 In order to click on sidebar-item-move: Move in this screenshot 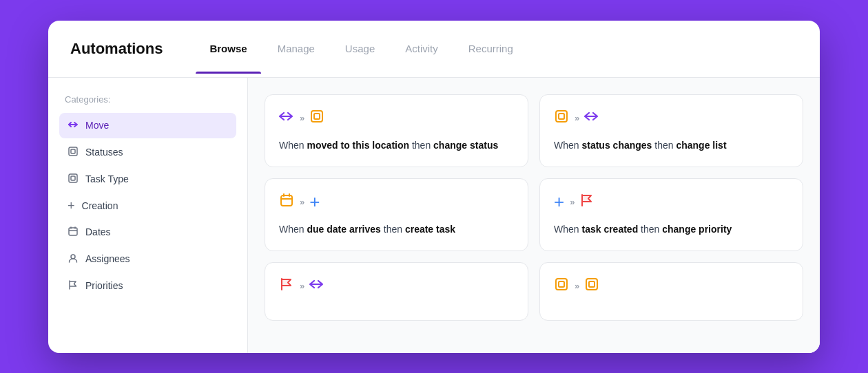, I will do `click(147, 125)`.